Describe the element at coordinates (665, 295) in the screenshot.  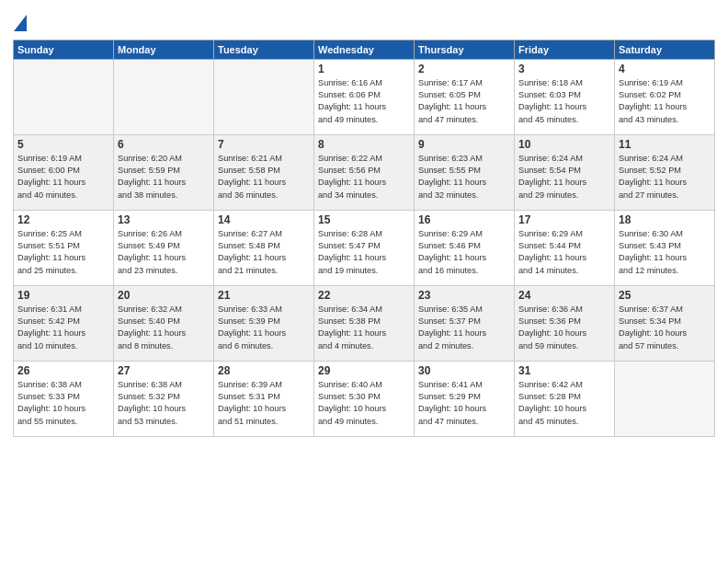
I see `day-number: 25` at that location.